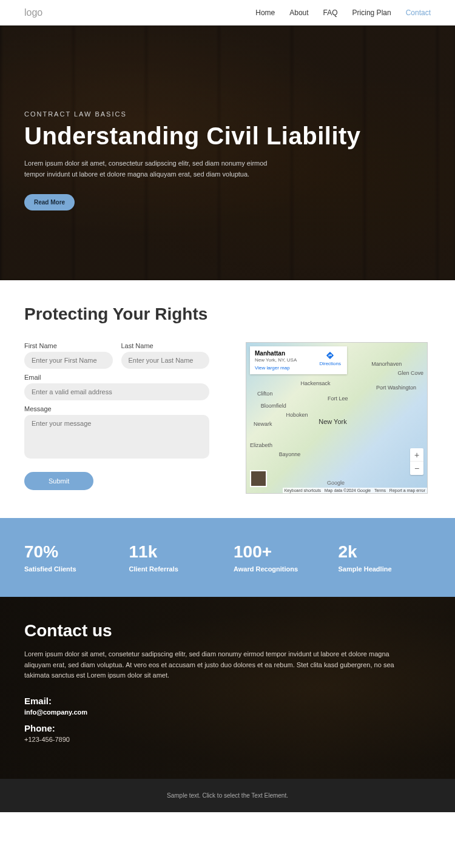 This screenshot has height=868, width=455. I want to click on message-input, so click(116, 437).